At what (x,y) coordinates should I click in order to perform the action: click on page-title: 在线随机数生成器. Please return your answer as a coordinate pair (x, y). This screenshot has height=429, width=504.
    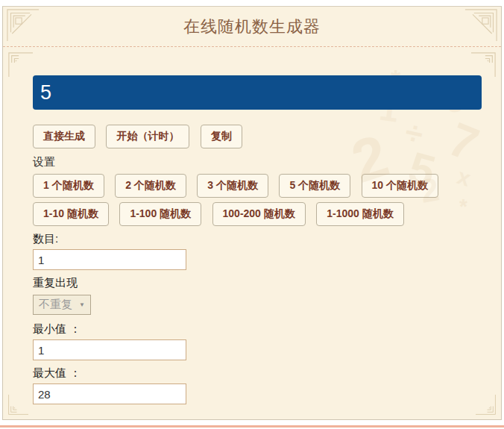
    Looking at the image, I should click on (252, 27).